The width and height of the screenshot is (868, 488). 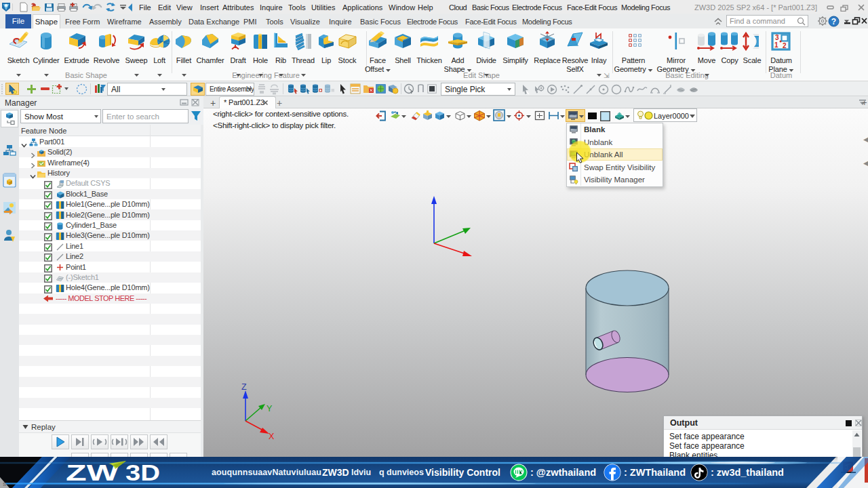 I want to click on svg-text:: @zwthailand: : @zwthailand, so click(x=563, y=472).